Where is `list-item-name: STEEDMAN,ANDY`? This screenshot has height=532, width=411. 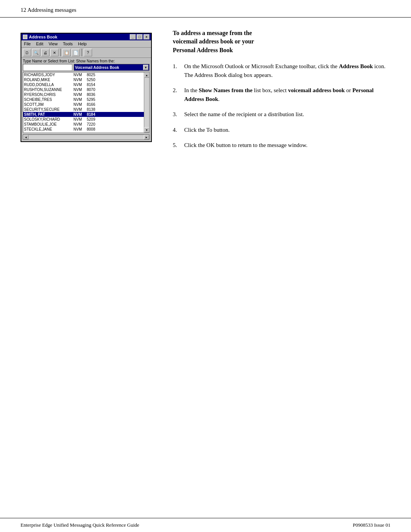
list-item-name: STEEDMAN,ANDY is located at coordinates (49, 133).